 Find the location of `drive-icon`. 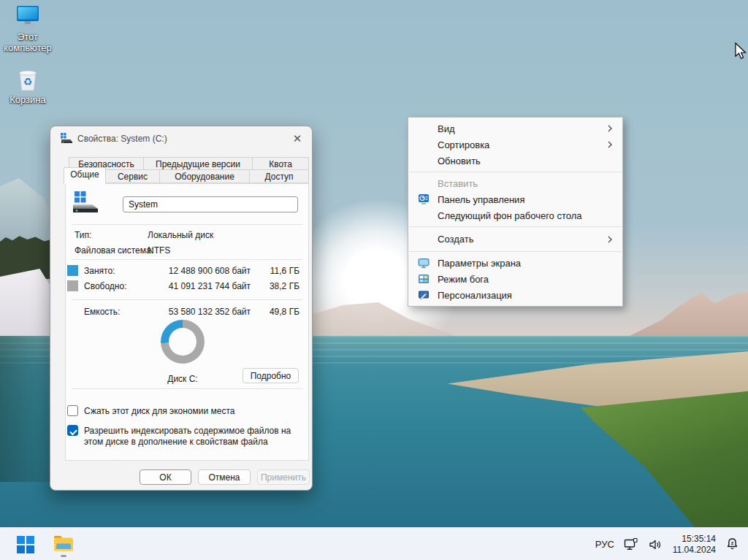

drive-icon is located at coordinates (67, 139).